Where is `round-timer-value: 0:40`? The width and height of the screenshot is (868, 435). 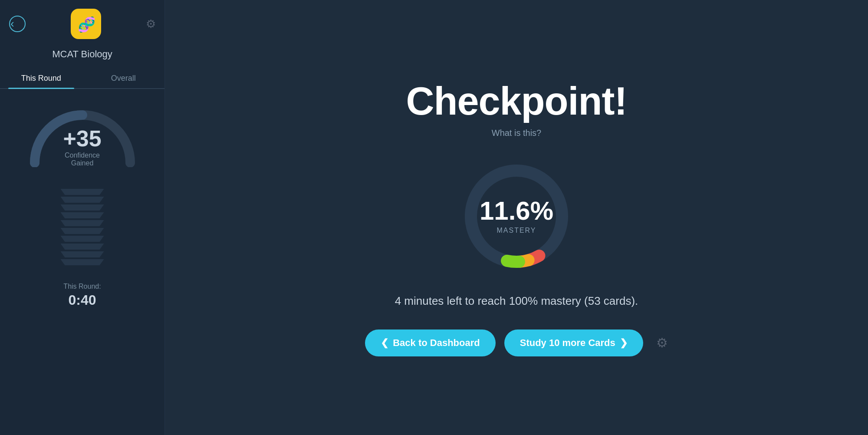 round-timer-value: 0:40 is located at coordinates (82, 300).